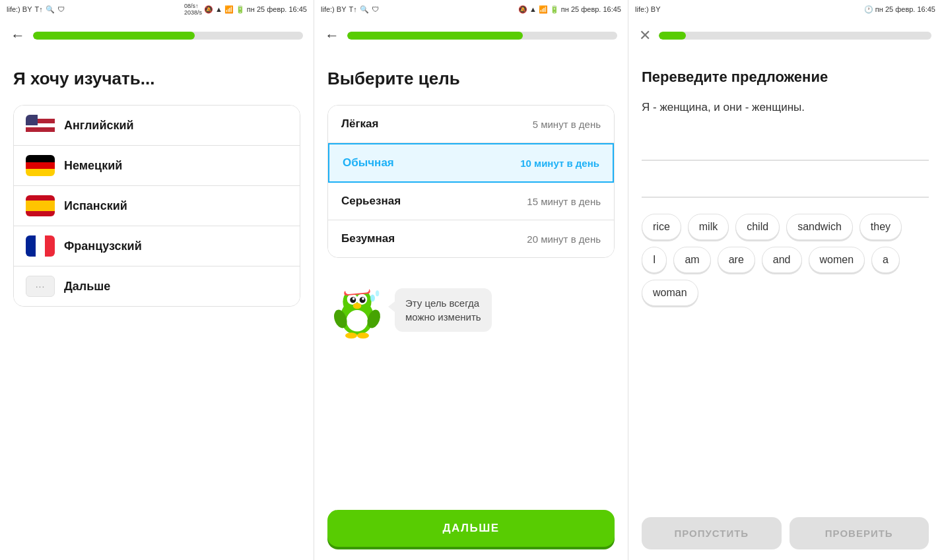 The width and height of the screenshot is (942, 560). What do you see at coordinates (444, 310) in the screenshot?
I see `mascot-speech-bubble: Эту цель всегда можно изменить` at bounding box center [444, 310].